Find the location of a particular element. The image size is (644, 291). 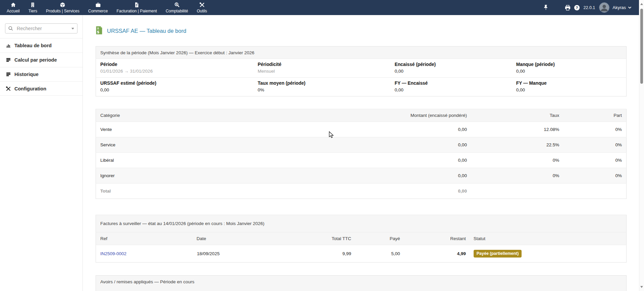

user-avatar is located at coordinates (604, 7).